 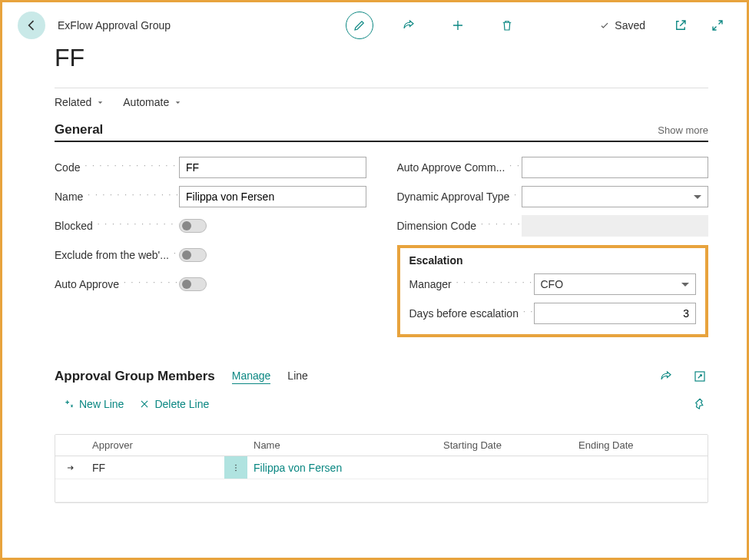 What do you see at coordinates (343, 468) in the screenshot?
I see `cell-name: Filippa von Fersen` at bounding box center [343, 468].